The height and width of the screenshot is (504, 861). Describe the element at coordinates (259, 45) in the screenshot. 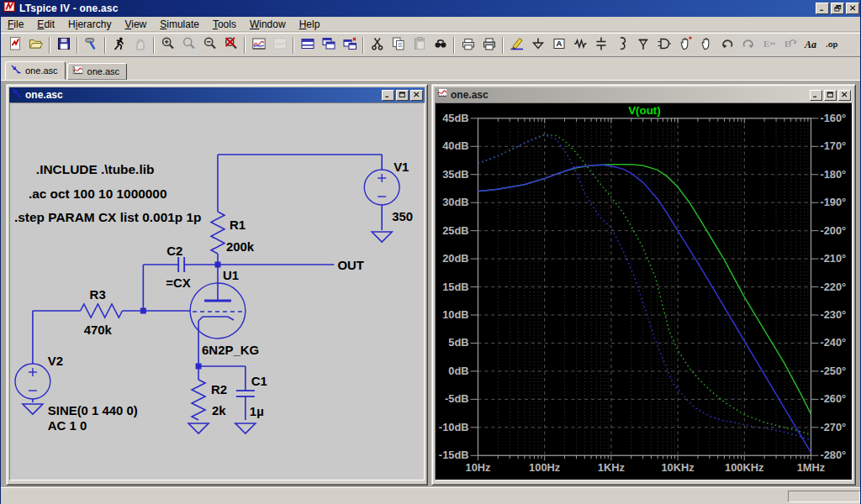

I see `plot-settings-button` at that location.